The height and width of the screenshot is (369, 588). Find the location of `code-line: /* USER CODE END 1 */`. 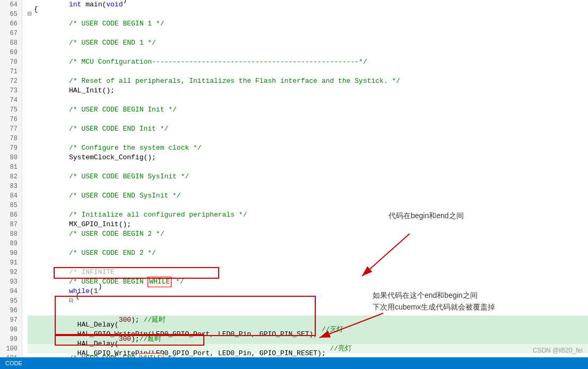

code-line: /* USER CODE END 1 */ is located at coordinates (308, 43).